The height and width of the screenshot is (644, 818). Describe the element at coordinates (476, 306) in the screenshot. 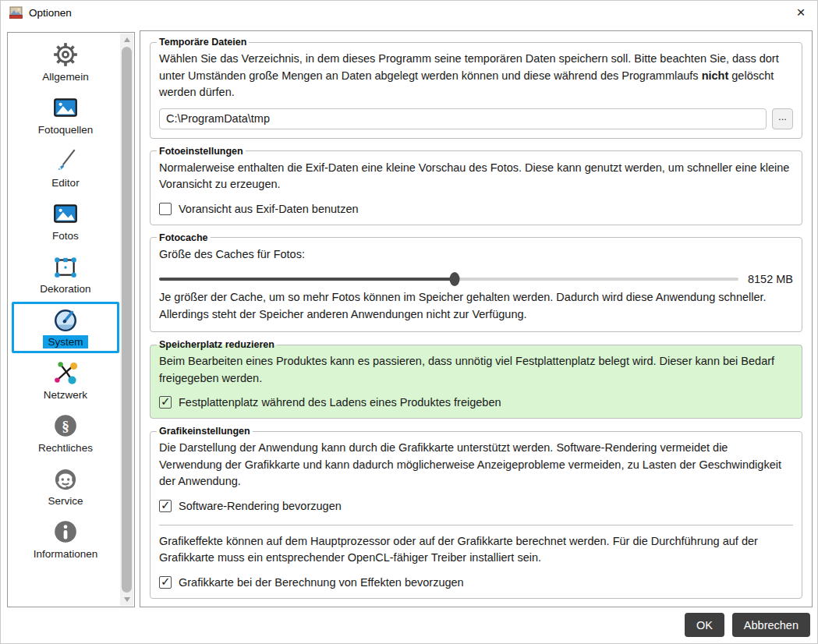

I see `section-description: Je größer der Cache, um so mehr Fotos kö…` at that location.